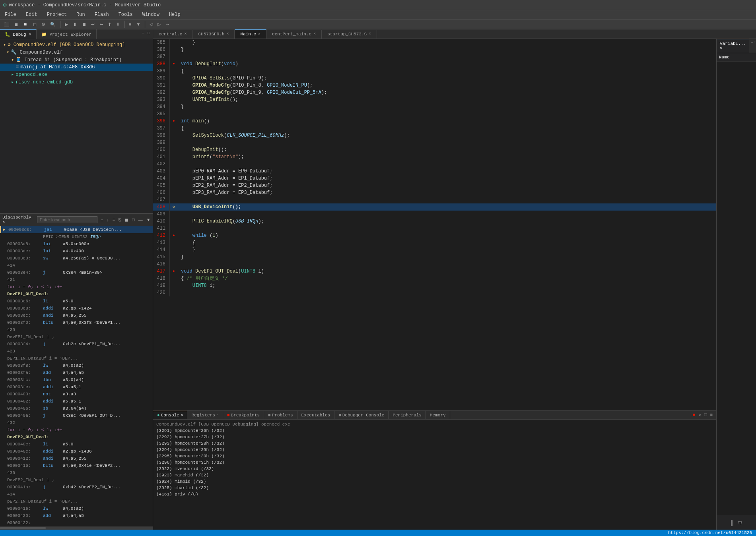 The height and width of the screenshot is (536, 756). I want to click on disasm-mnem-19: li, so click(53, 444).